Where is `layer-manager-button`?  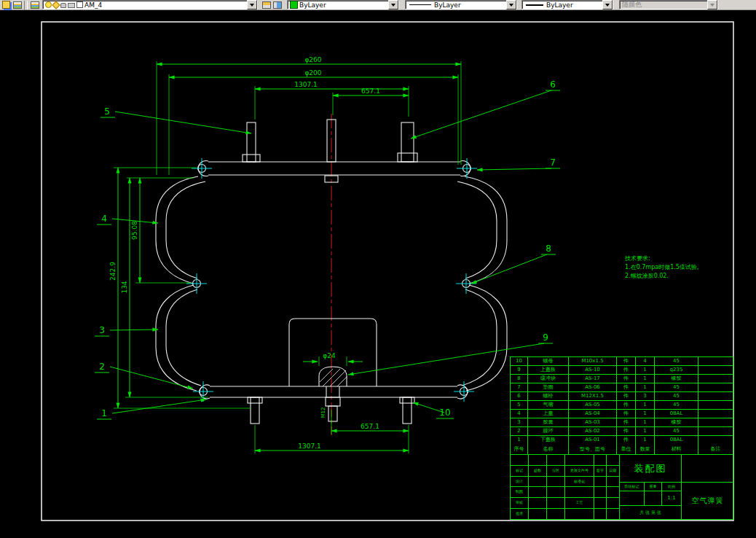 layer-manager-button is located at coordinates (17, 4).